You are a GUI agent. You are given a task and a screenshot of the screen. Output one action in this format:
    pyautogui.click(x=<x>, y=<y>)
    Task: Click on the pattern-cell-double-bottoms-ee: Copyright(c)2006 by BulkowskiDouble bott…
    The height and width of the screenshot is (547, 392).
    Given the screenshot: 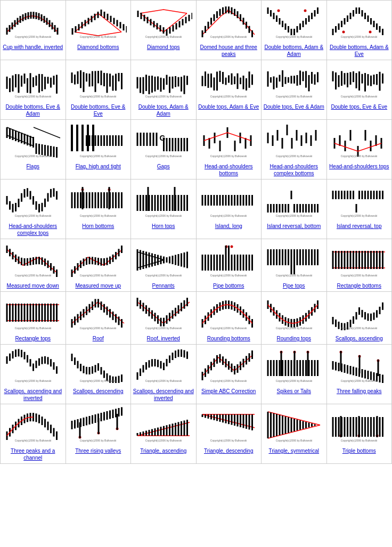 What is the action you would take?
    pyautogui.click(x=99, y=90)
    